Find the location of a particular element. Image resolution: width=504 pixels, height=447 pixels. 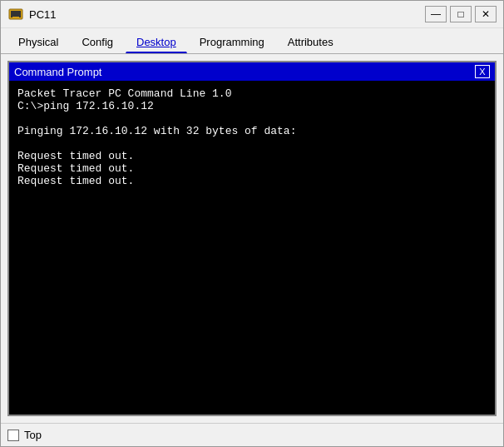

maximize-button: □ is located at coordinates (461, 14).